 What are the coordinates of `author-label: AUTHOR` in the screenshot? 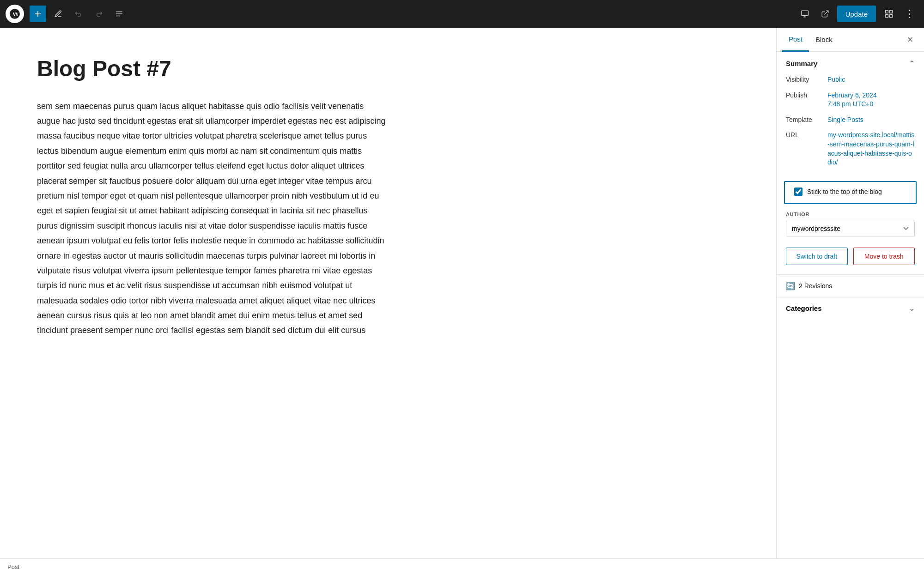 It's located at (850, 214).